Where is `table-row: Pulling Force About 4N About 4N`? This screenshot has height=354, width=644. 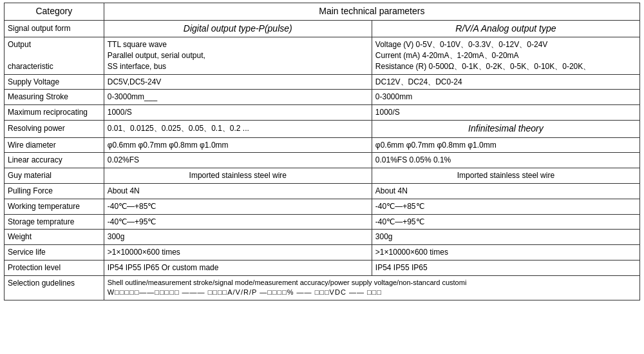
table-row: Pulling Force About 4N About 4N is located at coordinates (322, 191).